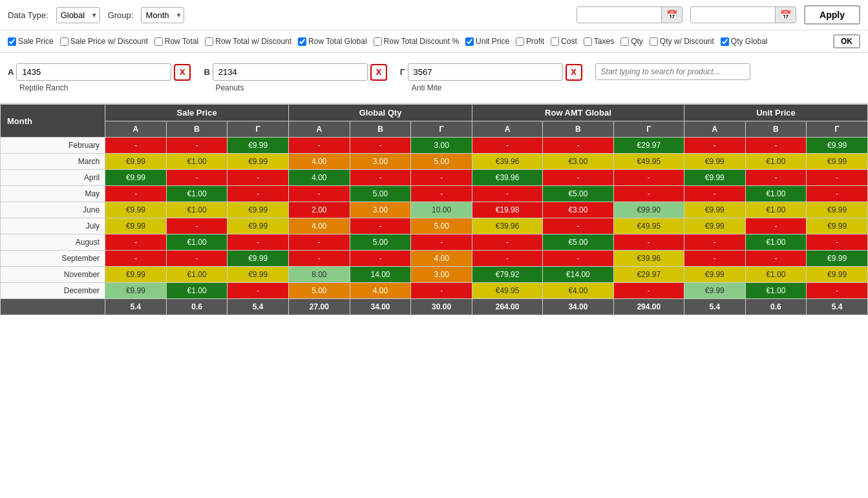 The height and width of the screenshot is (498, 868). Describe the element at coordinates (832, 15) in the screenshot. I see `apply-button: Apply` at that location.